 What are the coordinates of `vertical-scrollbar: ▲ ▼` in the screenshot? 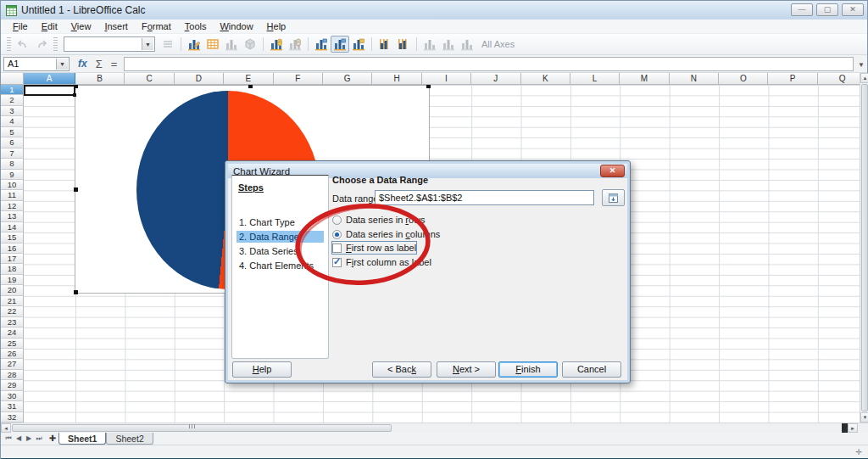 It's located at (864, 248).